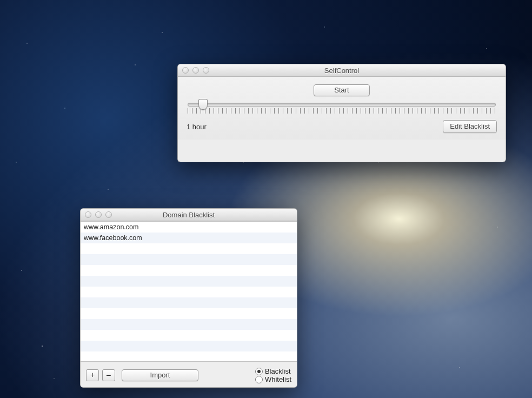 Image resolution: width=532 pixels, height=398 pixels. I want to click on slider-track, so click(342, 105).